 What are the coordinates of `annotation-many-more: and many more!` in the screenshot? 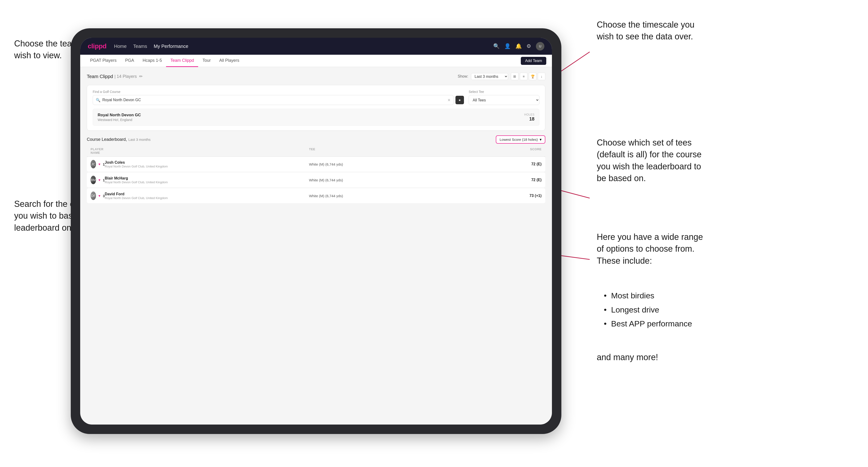 It's located at (627, 357).